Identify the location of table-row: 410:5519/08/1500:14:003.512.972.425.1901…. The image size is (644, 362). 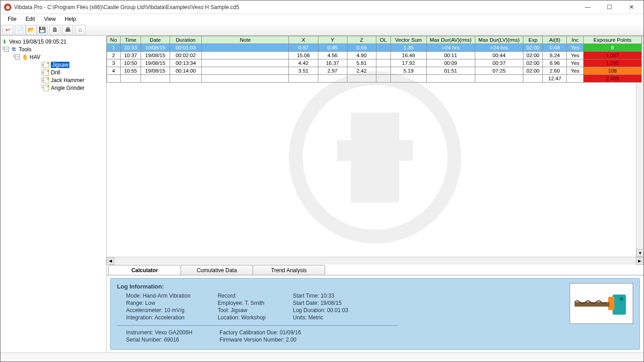
(375, 71).